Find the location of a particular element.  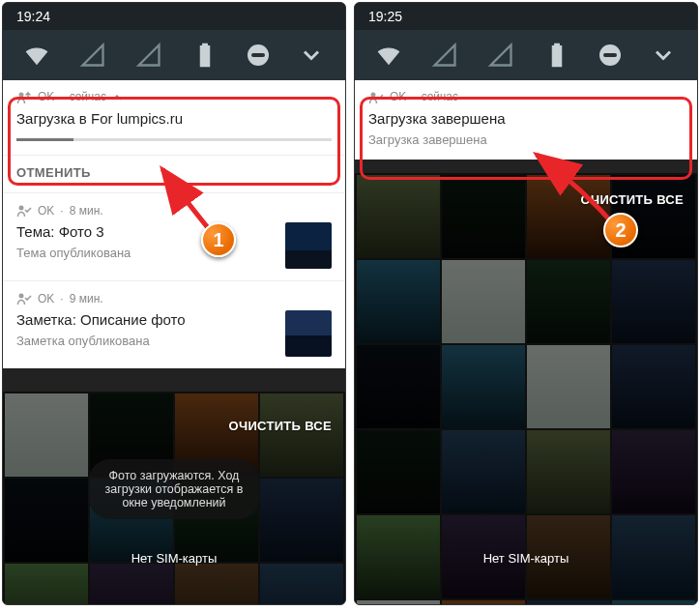

notif-upload: OK · сейчас Загрузка в For lumpics.ru ОТ… is located at coordinates (174, 136).